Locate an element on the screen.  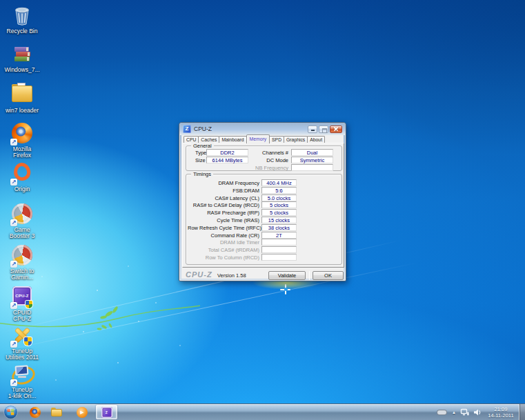
minimize-button is located at coordinates (313, 130).